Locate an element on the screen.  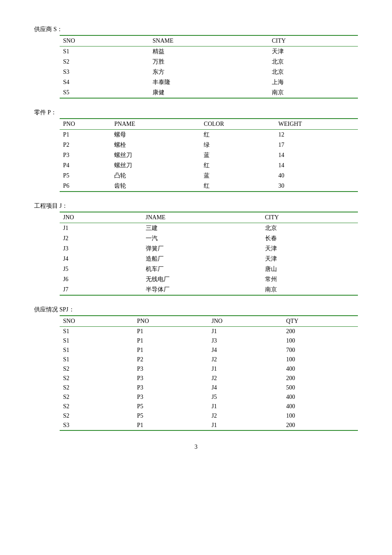
table-cell: 造船厂 is located at coordinates (202, 259).